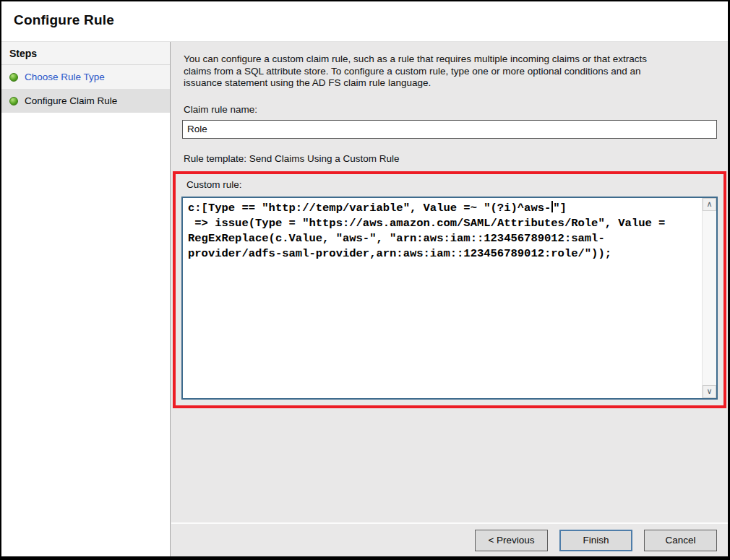 Image resolution: width=730 pixels, height=560 pixels. What do you see at coordinates (457, 159) in the screenshot?
I see `rule-template-text: Rule template: Send Claims Using a Custo…` at bounding box center [457, 159].